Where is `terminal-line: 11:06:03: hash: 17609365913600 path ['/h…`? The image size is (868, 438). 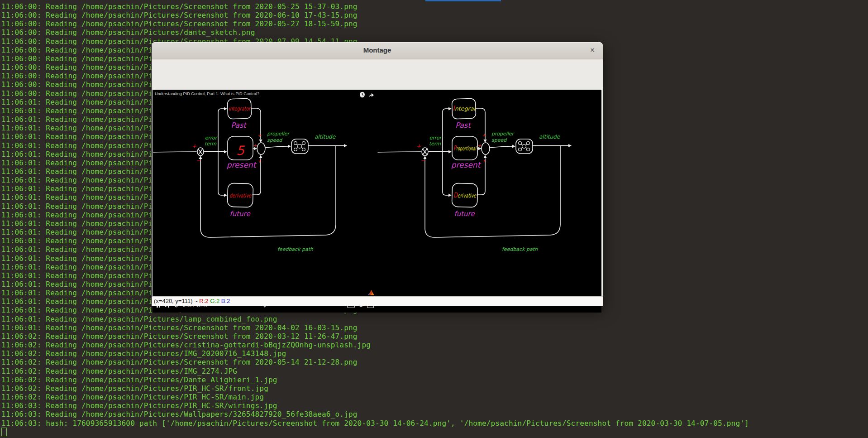 terminal-line: 11:06:03: hash: 17609365913600 path ['/h… is located at coordinates (434, 423).